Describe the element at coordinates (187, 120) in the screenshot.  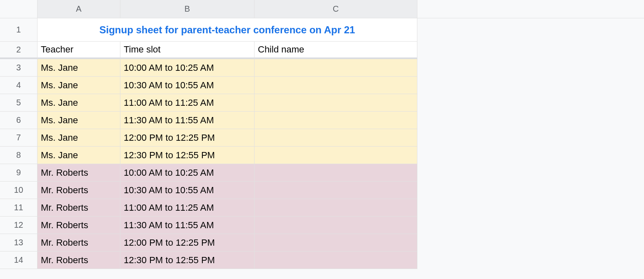
I see `cell-b6: 11:30 AM to 11:55 AM` at that location.